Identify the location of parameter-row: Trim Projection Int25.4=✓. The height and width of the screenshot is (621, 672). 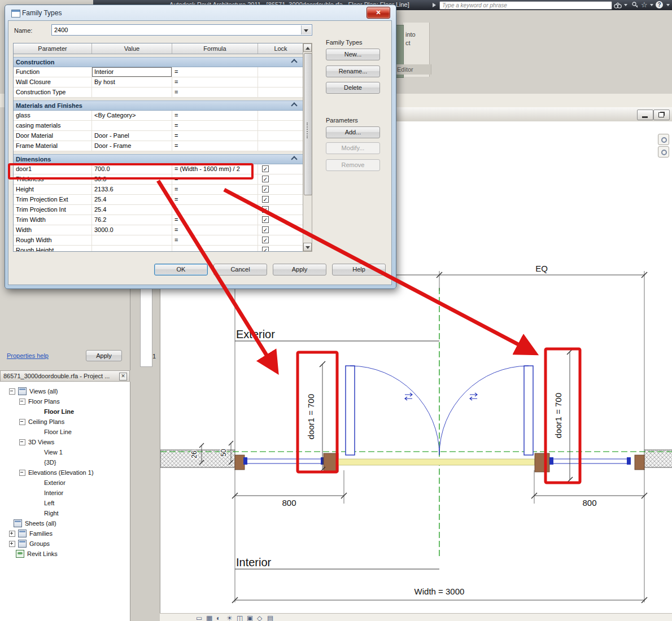
(158, 210).